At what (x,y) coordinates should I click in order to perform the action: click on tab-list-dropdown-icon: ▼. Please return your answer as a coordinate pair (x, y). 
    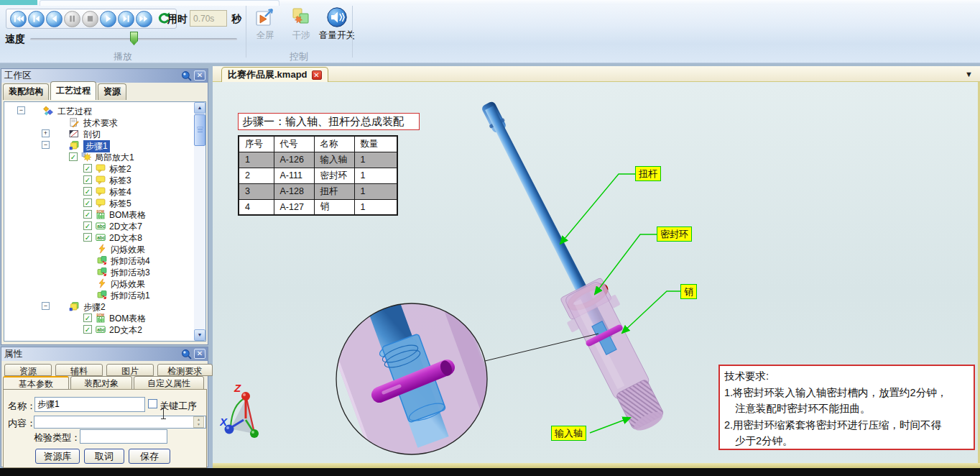
    Looking at the image, I should click on (969, 74).